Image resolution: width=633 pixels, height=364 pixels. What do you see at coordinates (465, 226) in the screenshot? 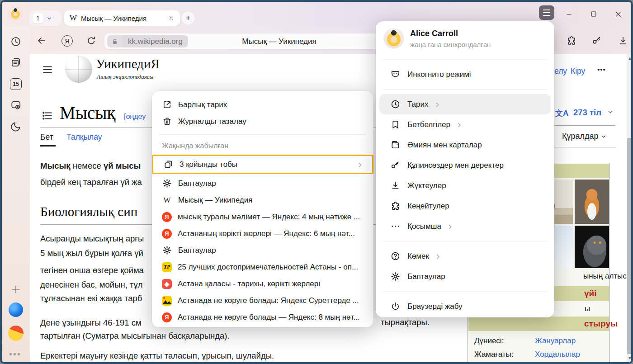
I see `menu-item-dots: Қосымша›` at bounding box center [465, 226].